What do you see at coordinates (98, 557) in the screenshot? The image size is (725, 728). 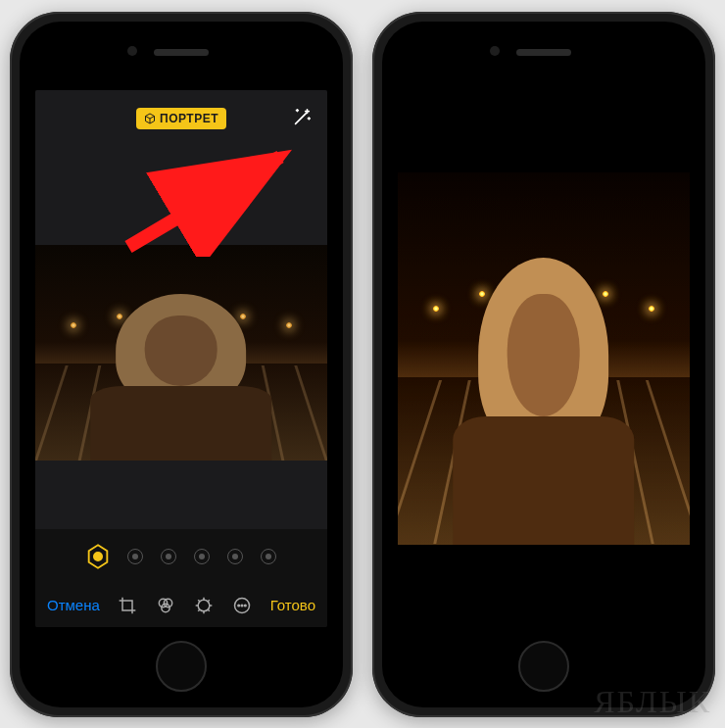 I see `lighting-option-active` at bounding box center [98, 557].